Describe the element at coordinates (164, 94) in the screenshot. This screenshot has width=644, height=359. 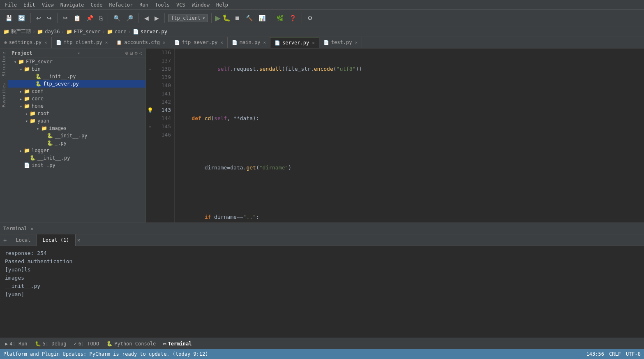
I see `linenum-141: 141` at that location.